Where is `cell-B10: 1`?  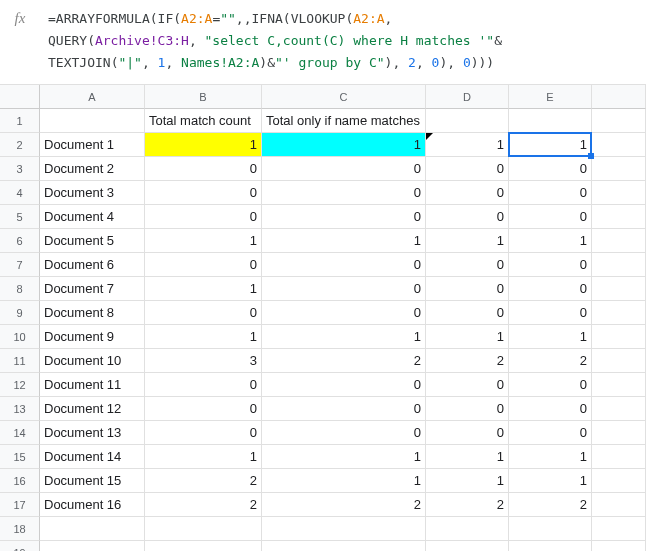 cell-B10: 1 is located at coordinates (204, 337).